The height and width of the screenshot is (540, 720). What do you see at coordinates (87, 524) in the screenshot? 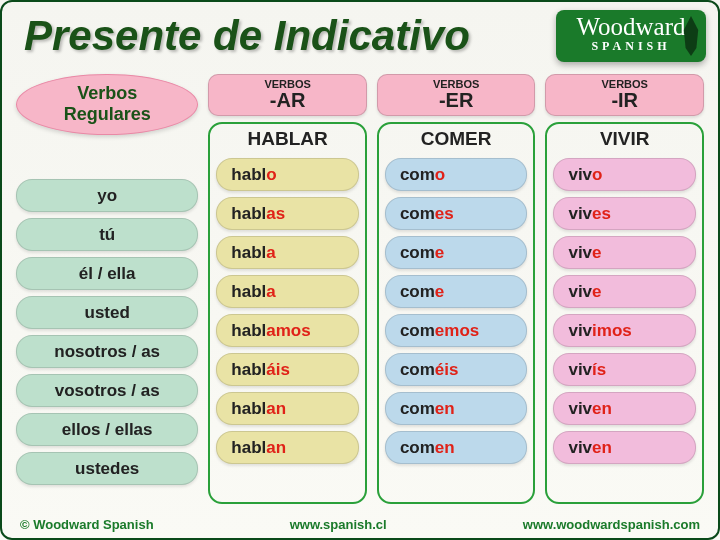
I see `copyright-text: © Woodward Spanish` at bounding box center [87, 524].